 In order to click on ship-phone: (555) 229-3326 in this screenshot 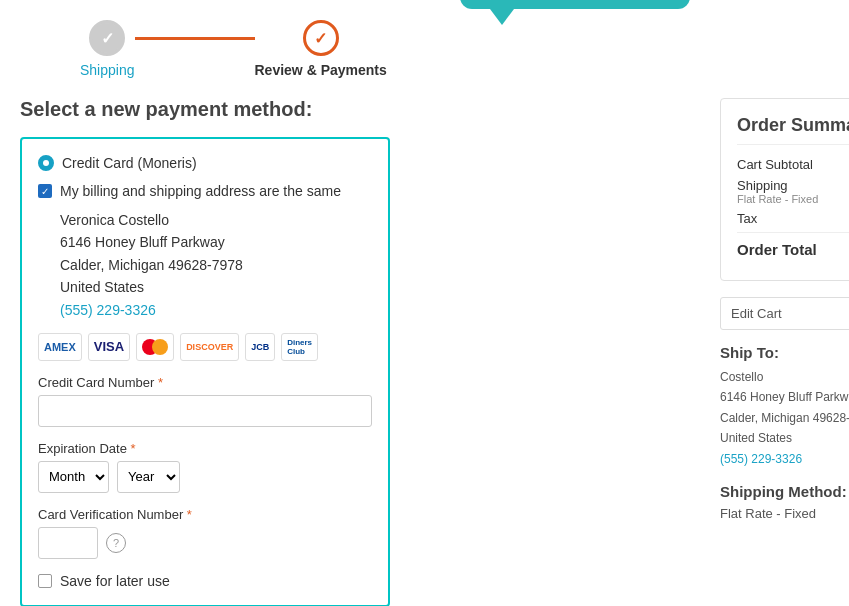, I will do `click(784, 459)`.